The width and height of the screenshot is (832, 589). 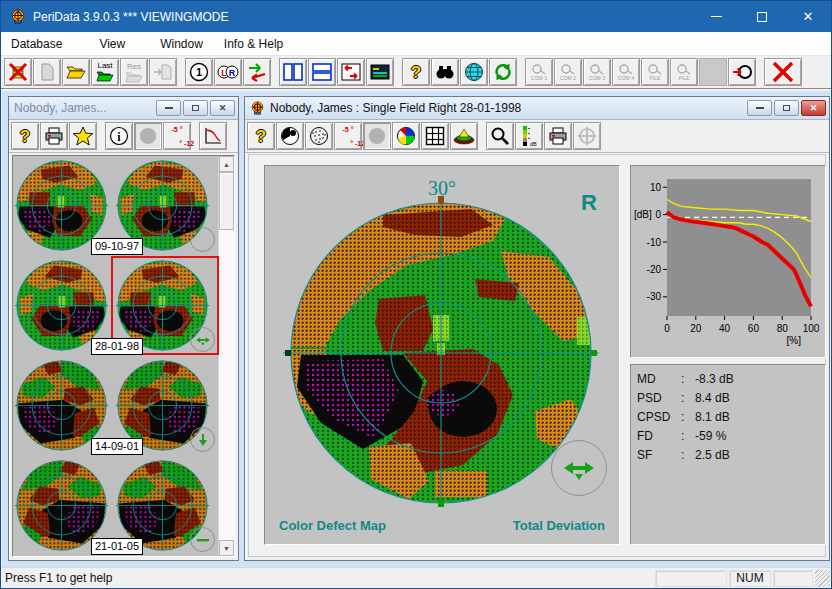 I want to click on scroll-down-button: ▼, so click(x=226, y=548).